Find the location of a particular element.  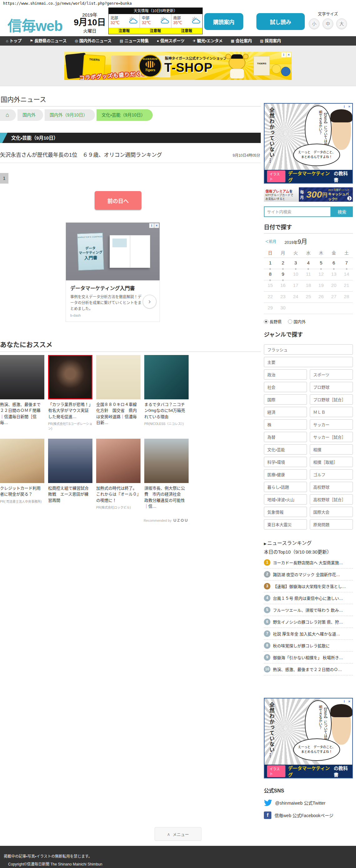

genre-item: 社会 is located at coordinates (286, 387).